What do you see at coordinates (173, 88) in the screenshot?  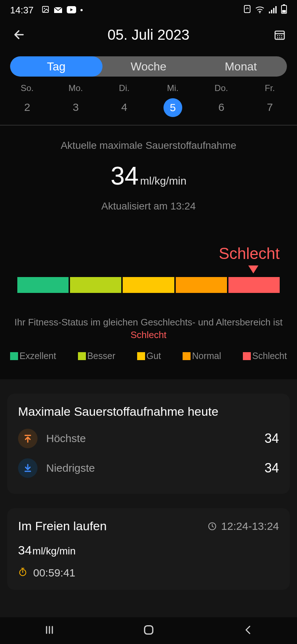 I see `day-of-week: Mi.` at bounding box center [173, 88].